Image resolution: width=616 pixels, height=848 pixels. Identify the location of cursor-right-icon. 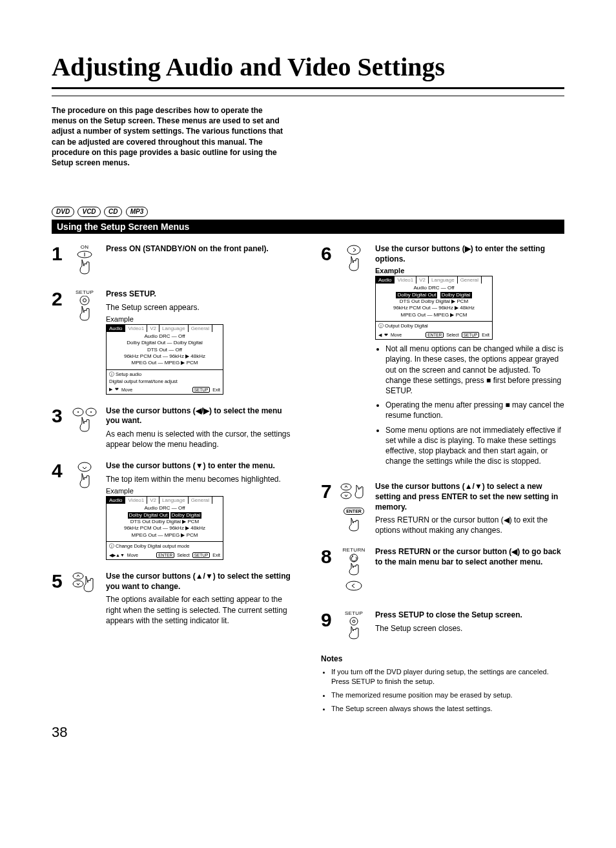
(354, 260).